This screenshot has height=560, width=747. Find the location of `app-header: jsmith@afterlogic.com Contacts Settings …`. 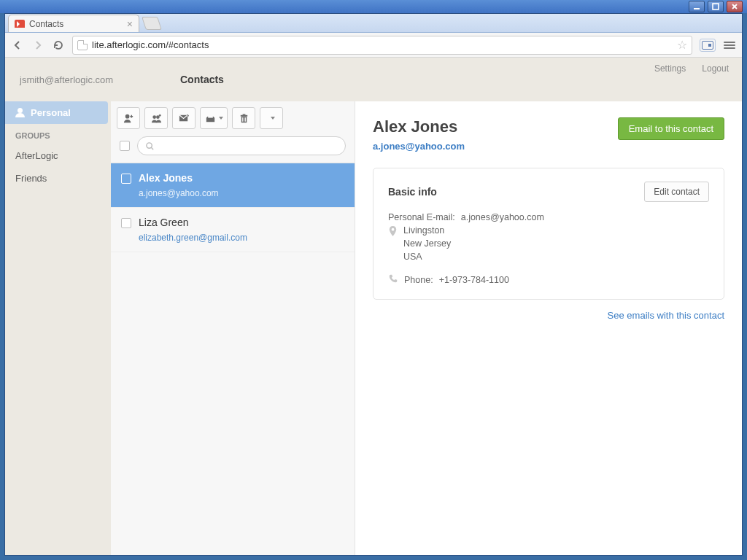

app-header: jsmith@afterlogic.com Contacts Settings … is located at coordinates (374, 79).